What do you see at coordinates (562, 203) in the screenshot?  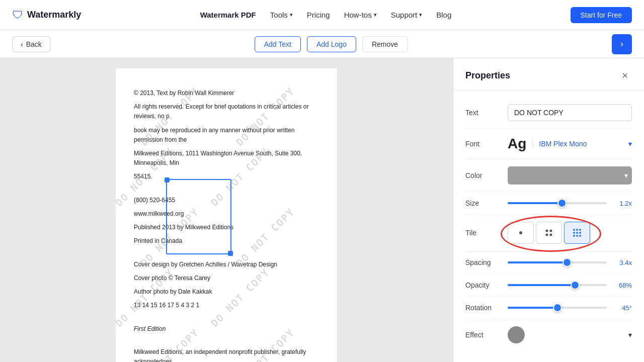 I see `size-thumb` at bounding box center [562, 203].